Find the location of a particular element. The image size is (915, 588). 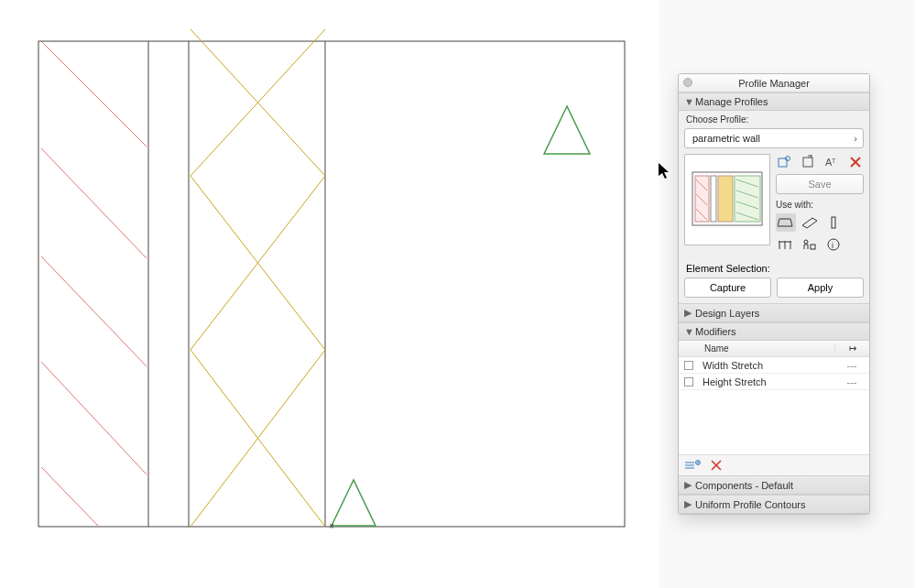

rename-icon: AT is located at coordinates (832, 162).